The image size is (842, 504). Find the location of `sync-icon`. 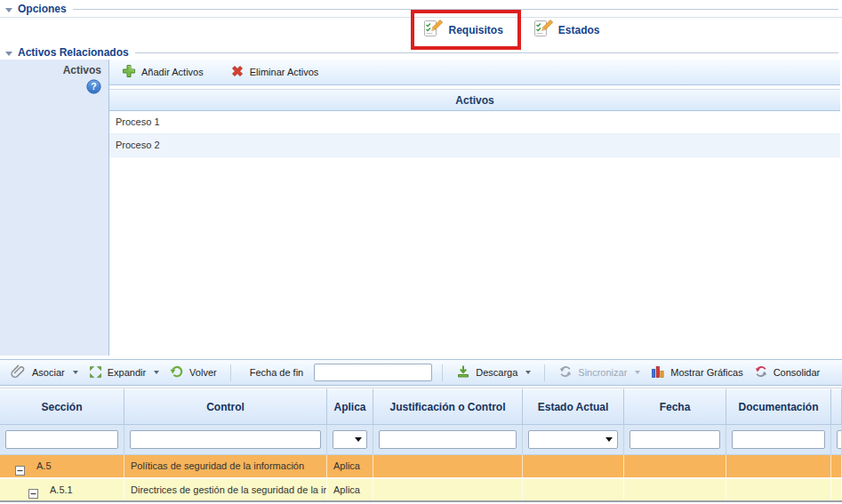

sync-icon is located at coordinates (565, 372).